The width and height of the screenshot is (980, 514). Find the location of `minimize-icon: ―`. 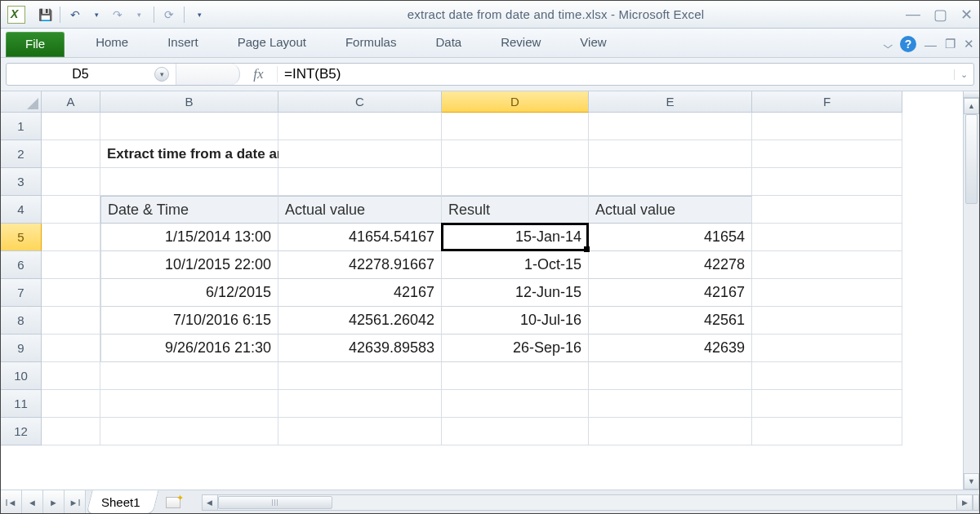

minimize-icon: ― is located at coordinates (913, 15).